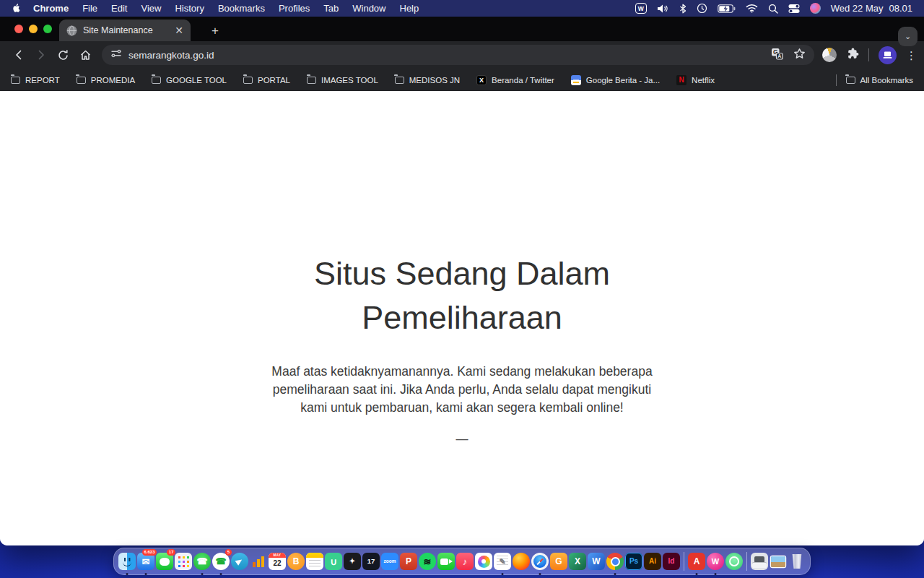  What do you see at coordinates (653, 561) in the screenshot?
I see `app-icon: Ai` at bounding box center [653, 561].